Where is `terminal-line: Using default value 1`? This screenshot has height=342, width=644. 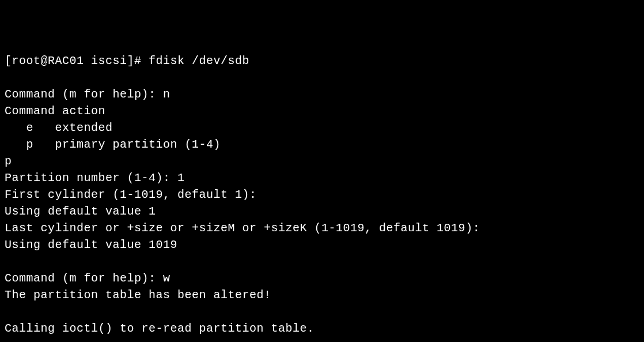
terminal-line: Using default value 1 is located at coordinates (81, 211).